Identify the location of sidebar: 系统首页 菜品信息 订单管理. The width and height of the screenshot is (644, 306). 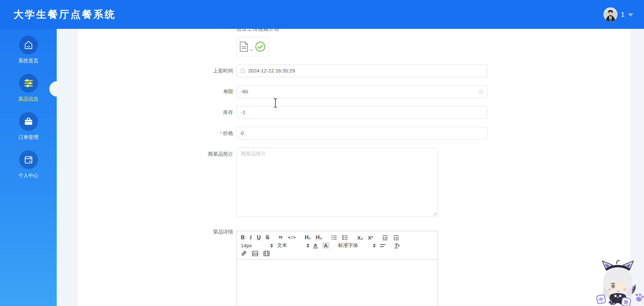
(28, 167).